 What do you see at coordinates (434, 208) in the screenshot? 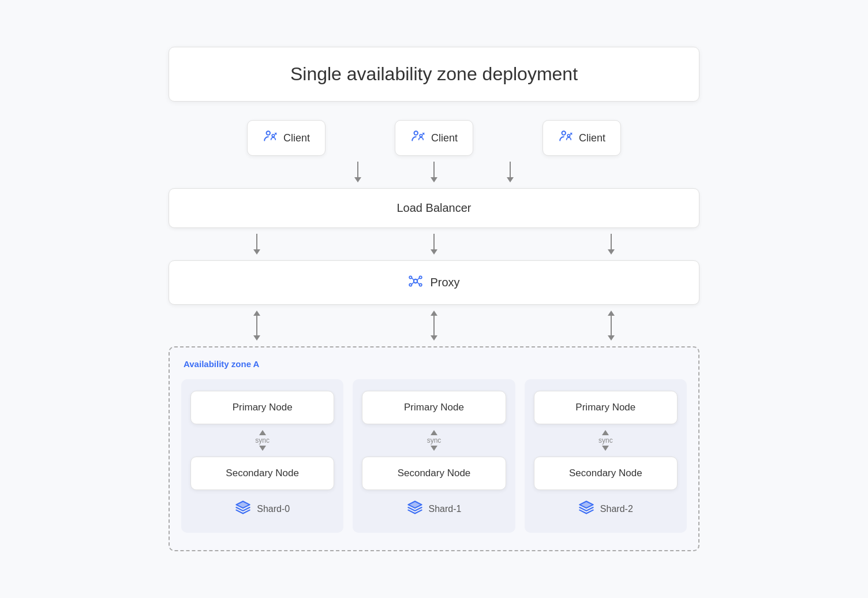
I see `load-balancer-box: Load Balancer` at bounding box center [434, 208].